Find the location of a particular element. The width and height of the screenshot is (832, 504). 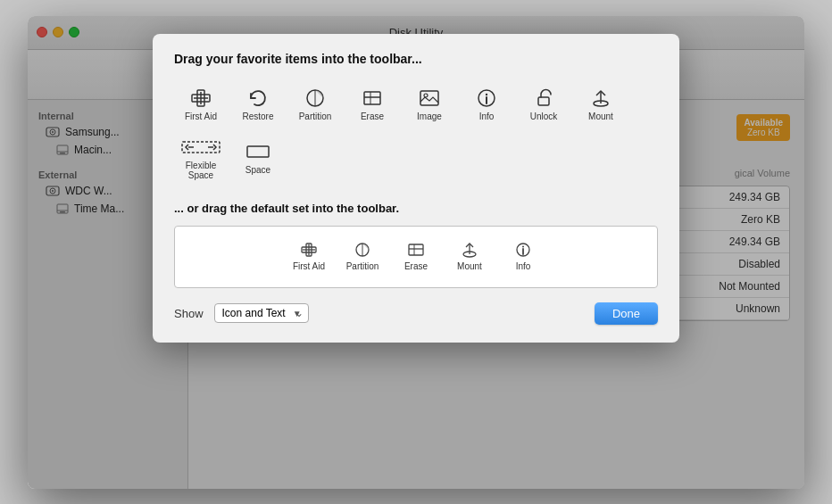

modal-flexible-space-label: Flexible Space is located at coordinates (201, 170).